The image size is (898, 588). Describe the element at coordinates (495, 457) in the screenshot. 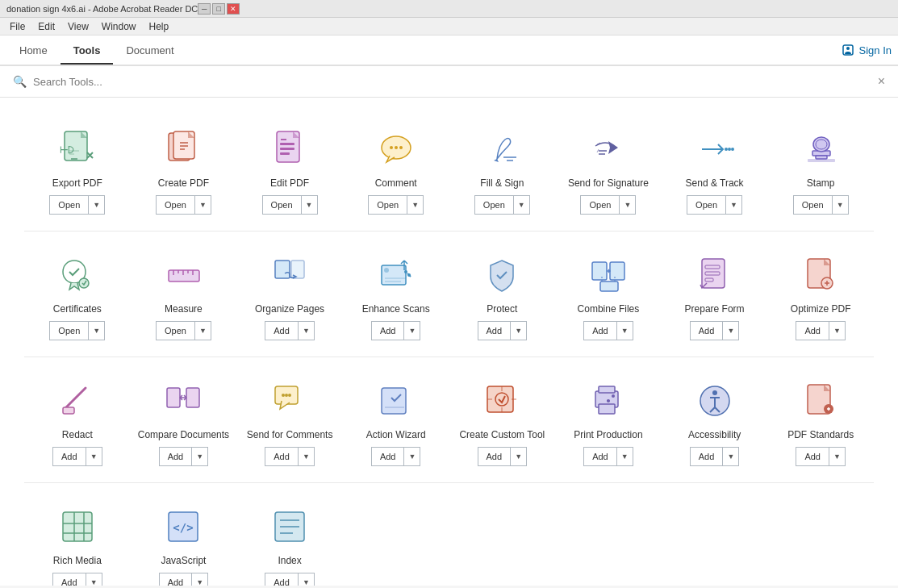

I see `create-custom-add-btn: Add` at that location.